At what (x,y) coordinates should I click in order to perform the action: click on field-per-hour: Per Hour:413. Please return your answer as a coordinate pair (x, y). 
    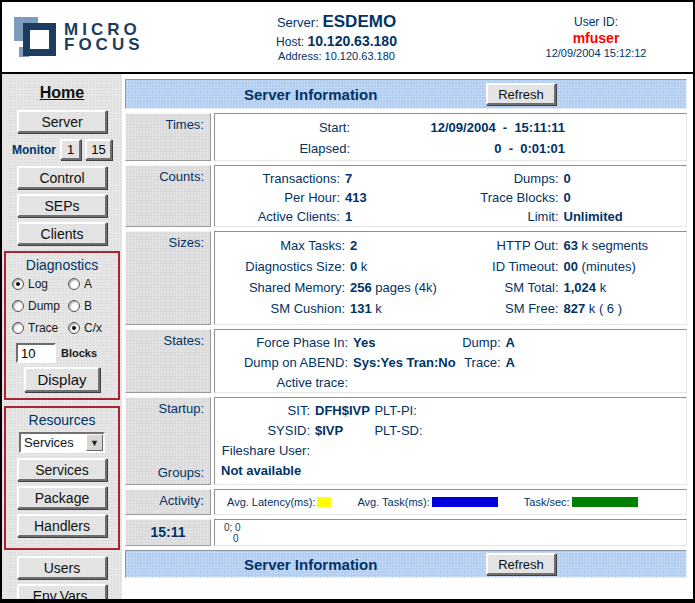
    Looking at the image, I should click on (333, 198).